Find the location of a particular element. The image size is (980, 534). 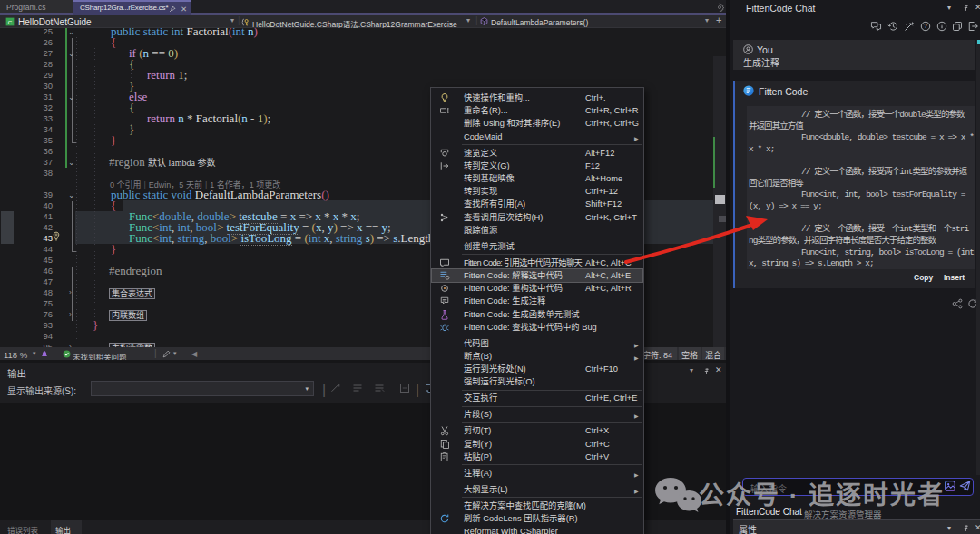

svg-text: C is located at coordinates (11, 22).